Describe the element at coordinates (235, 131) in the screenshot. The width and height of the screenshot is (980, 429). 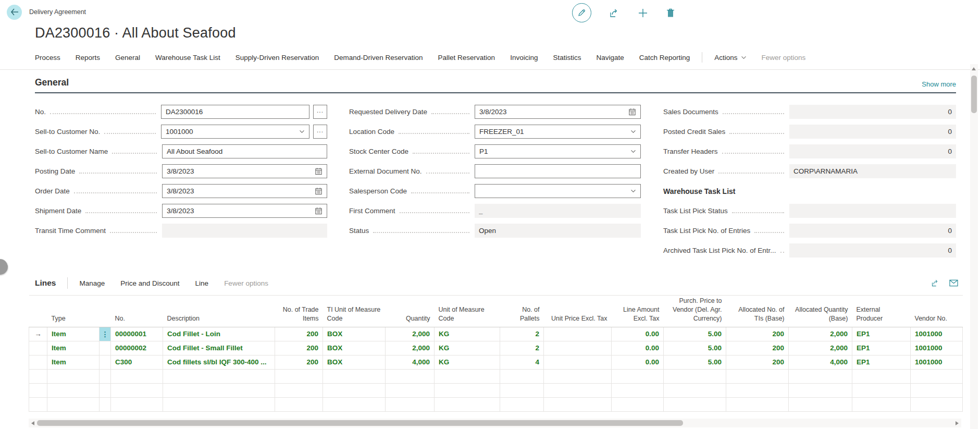
I see `field-sell-to-customer-no: 1001000` at that location.